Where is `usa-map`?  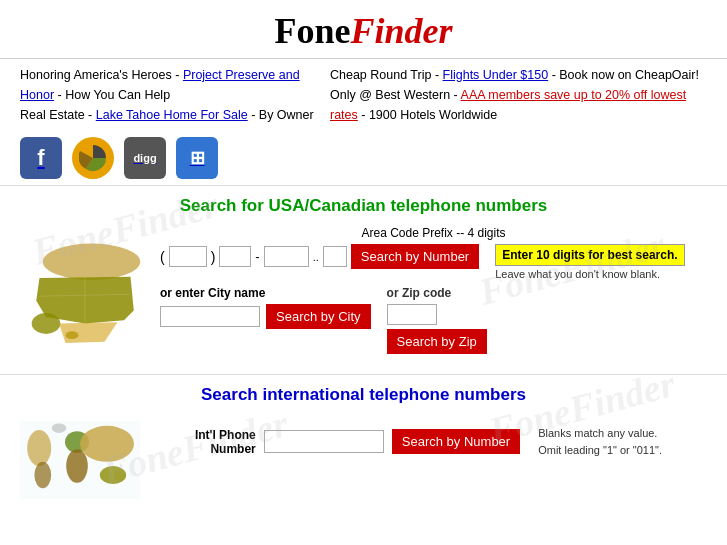 usa-map is located at coordinates (85, 291).